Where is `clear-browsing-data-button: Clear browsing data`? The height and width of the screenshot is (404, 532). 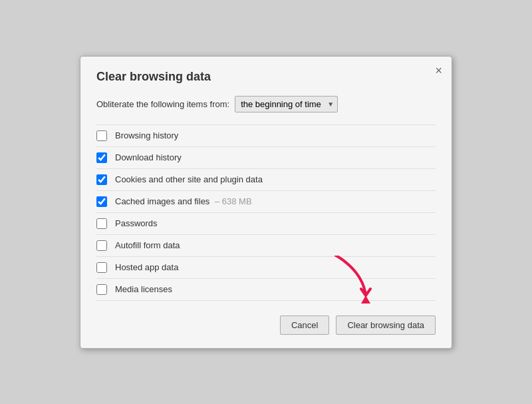 clear-browsing-data-button: Clear browsing data is located at coordinates (386, 325).